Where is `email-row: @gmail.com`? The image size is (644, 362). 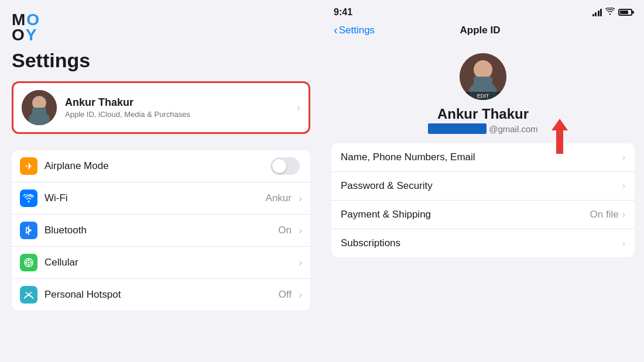 email-row: @gmail.com is located at coordinates (483, 129).